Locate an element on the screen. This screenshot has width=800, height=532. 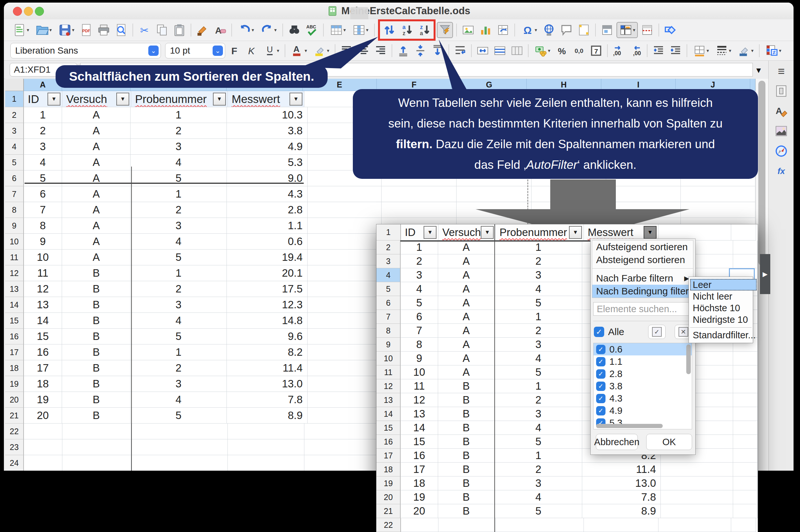
special-character-icon: Ω▾ is located at coordinates (529, 30).